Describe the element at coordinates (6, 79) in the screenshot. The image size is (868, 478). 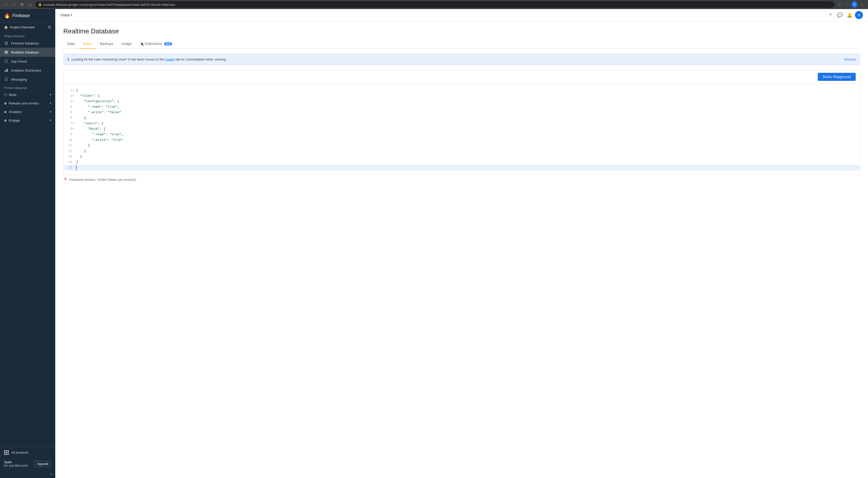
I see `messaging-icon` at that location.